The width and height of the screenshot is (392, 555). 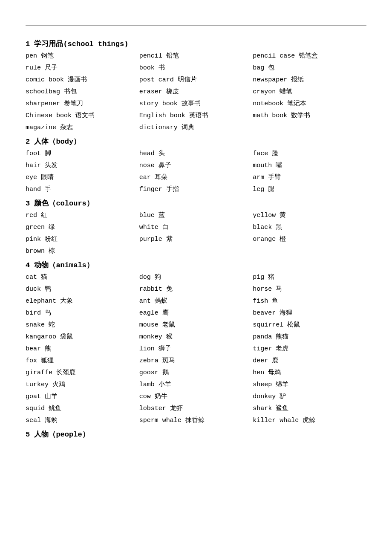 I want to click on word-item: panda 熊猫, so click(x=309, y=337).